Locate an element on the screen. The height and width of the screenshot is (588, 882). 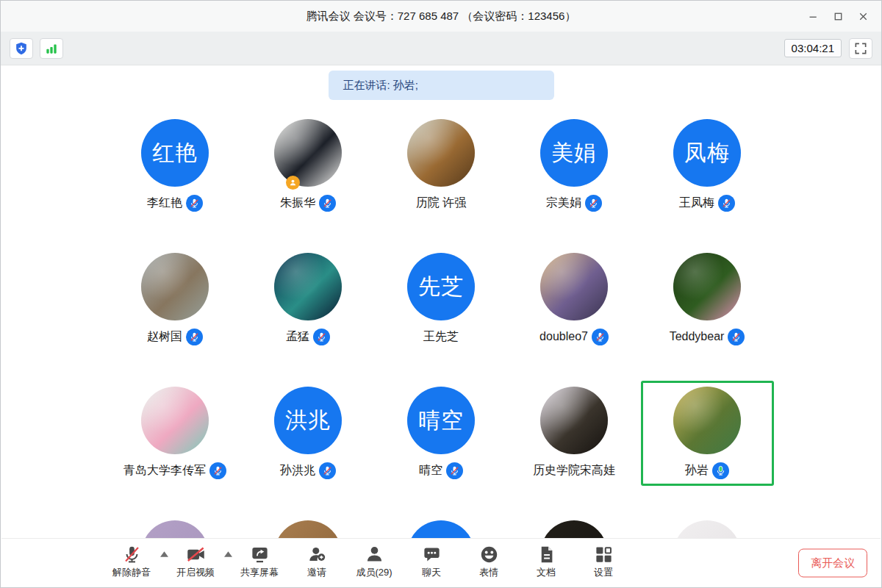
host-badge-icon is located at coordinates (293, 182).